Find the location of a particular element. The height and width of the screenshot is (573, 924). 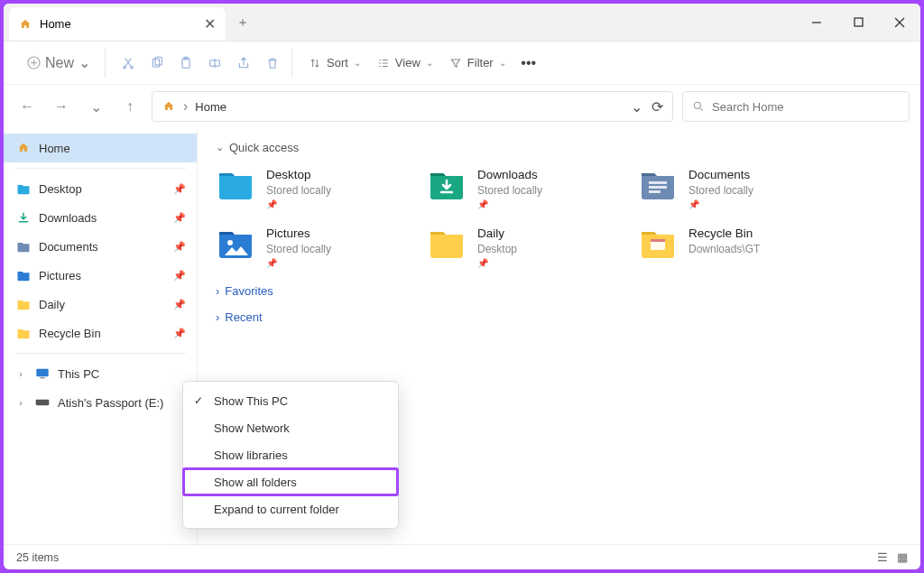

back-button: ← is located at coordinates (27, 106).